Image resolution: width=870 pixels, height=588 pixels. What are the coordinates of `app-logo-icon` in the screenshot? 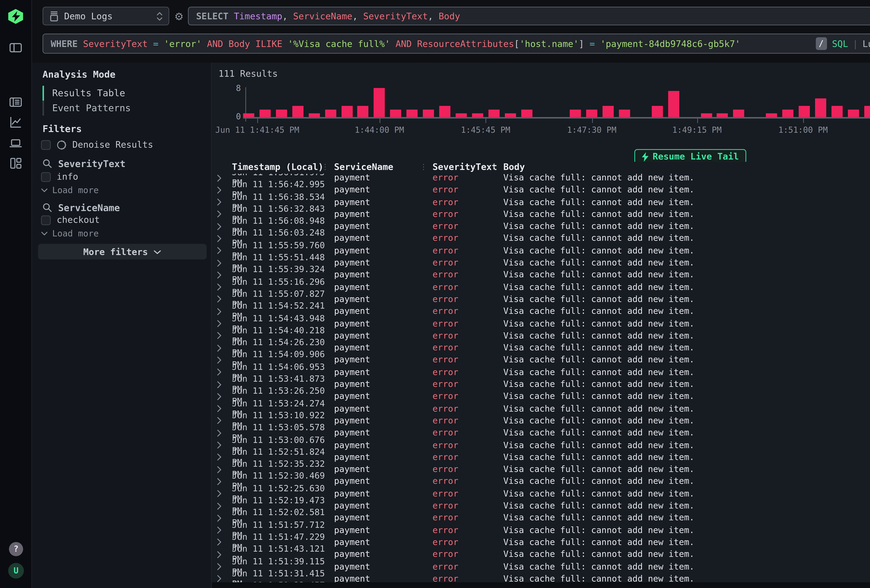 It's located at (16, 16).